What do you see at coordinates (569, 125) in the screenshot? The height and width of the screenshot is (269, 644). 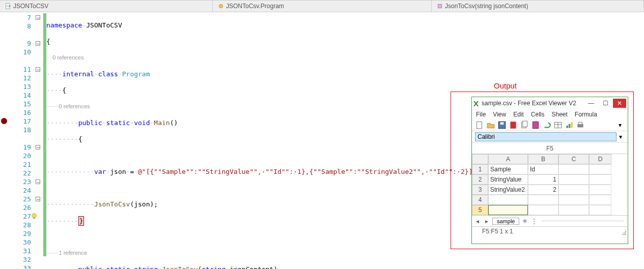 I see `chart-icon` at bounding box center [569, 125].